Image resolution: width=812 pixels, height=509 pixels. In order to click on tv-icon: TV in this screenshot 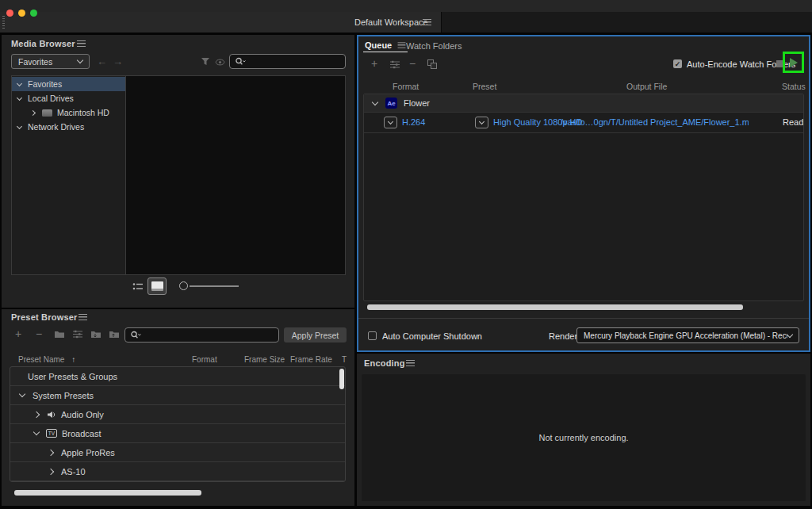, I will do `click(52, 433)`.